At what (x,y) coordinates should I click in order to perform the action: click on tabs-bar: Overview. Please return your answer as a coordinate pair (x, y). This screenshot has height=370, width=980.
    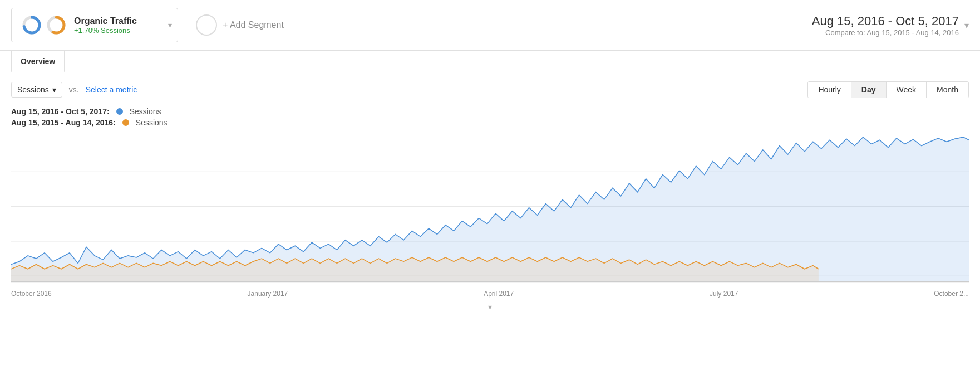
    Looking at the image, I should click on (490, 61).